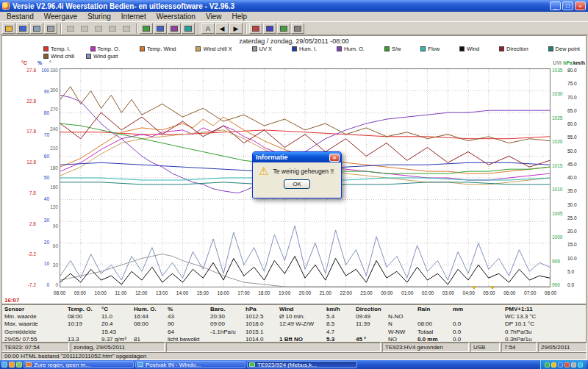  Describe the element at coordinates (162, 293) in the screenshot. I see `x-tick-label: 13:00` at that location.